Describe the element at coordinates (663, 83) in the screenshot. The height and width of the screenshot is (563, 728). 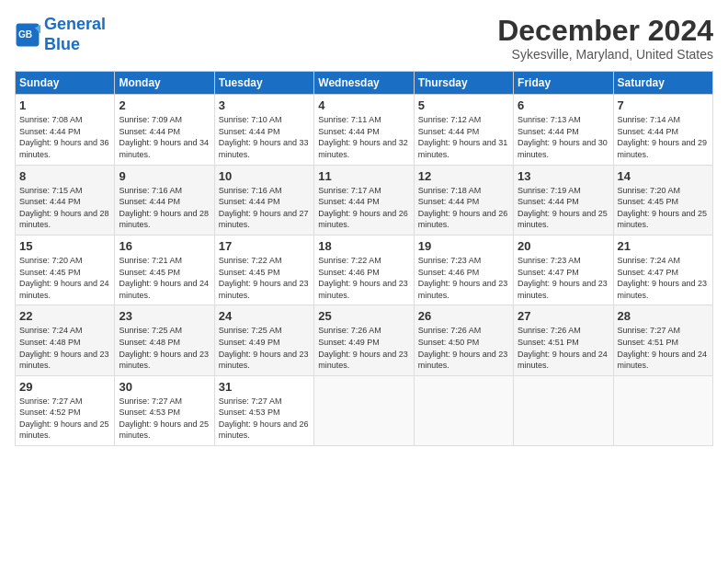
I see `col-header-saturday: Saturday` at that location.